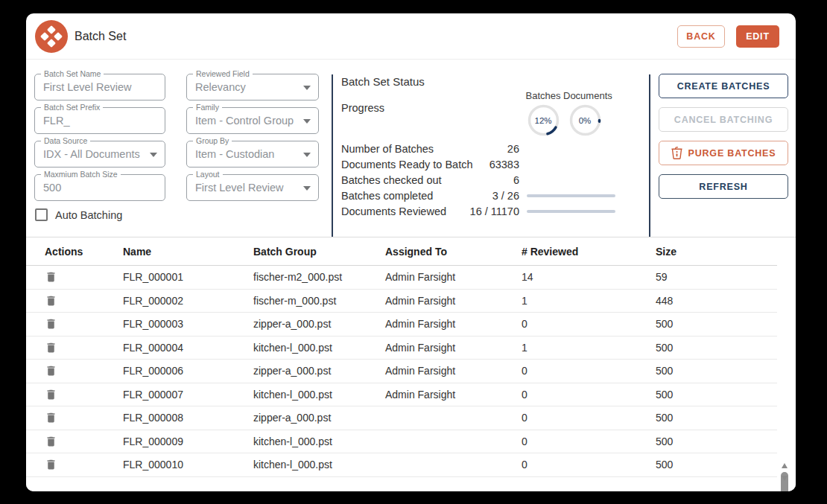  I want to click on name-cell: FLR_000009, so click(188, 441).